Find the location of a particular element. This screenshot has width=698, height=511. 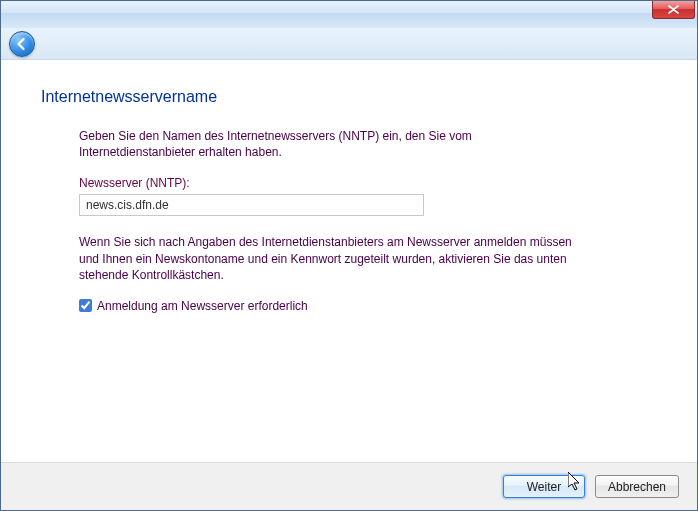

page-title: Internetnewsservername is located at coordinates (349, 97).